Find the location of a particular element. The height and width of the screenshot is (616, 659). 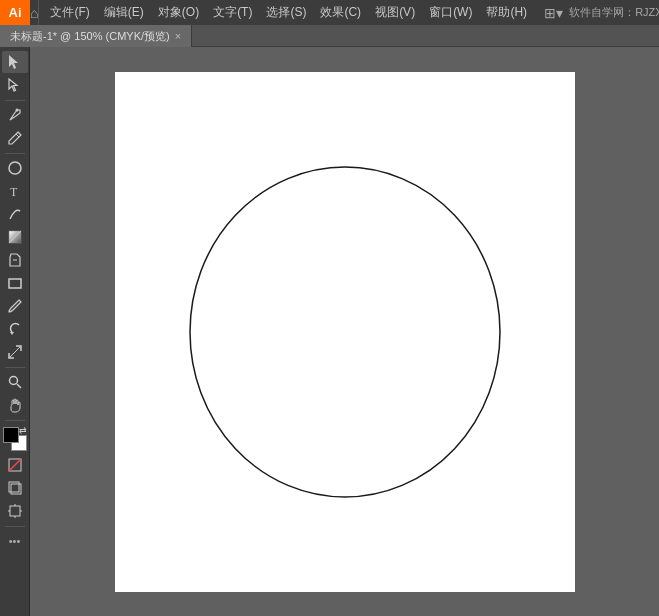

menu-select: 选择(S) is located at coordinates (286, 12).